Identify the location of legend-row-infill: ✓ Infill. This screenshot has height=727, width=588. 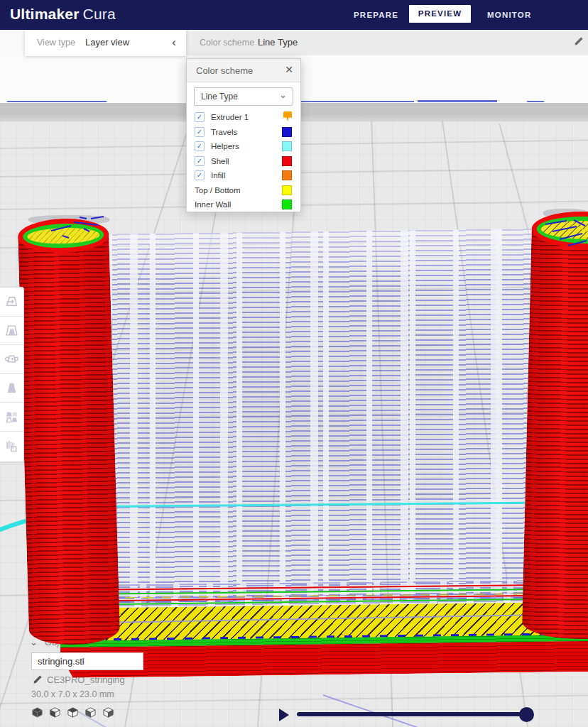
(244, 176).